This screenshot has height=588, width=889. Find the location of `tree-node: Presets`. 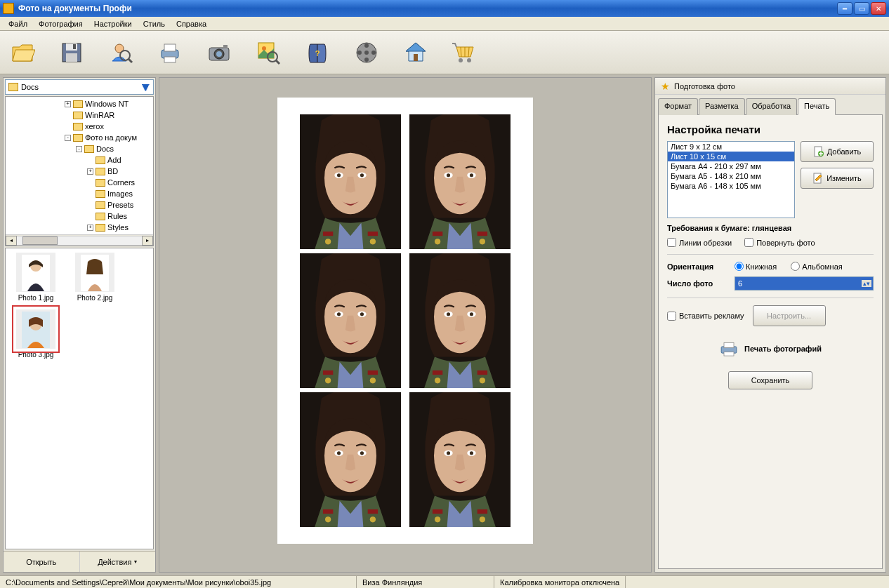

tree-node: Presets is located at coordinates (79, 205).